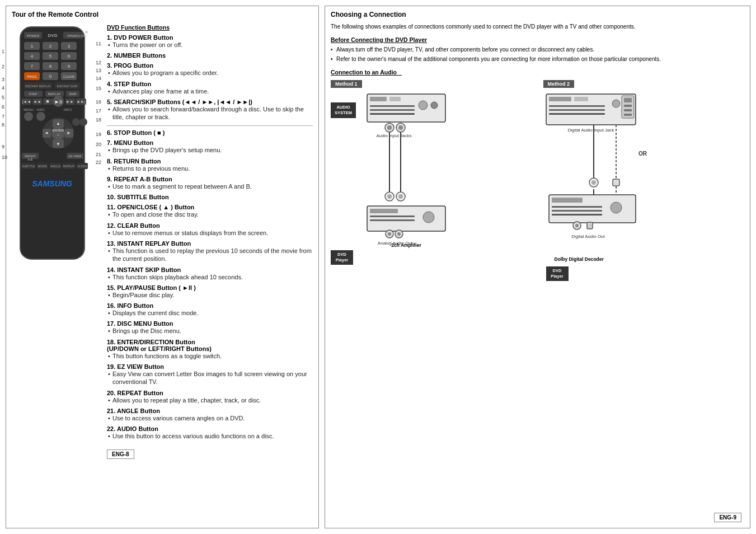  I want to click on desc-10: 10. SUBTITLE Button, so click(210, 197).